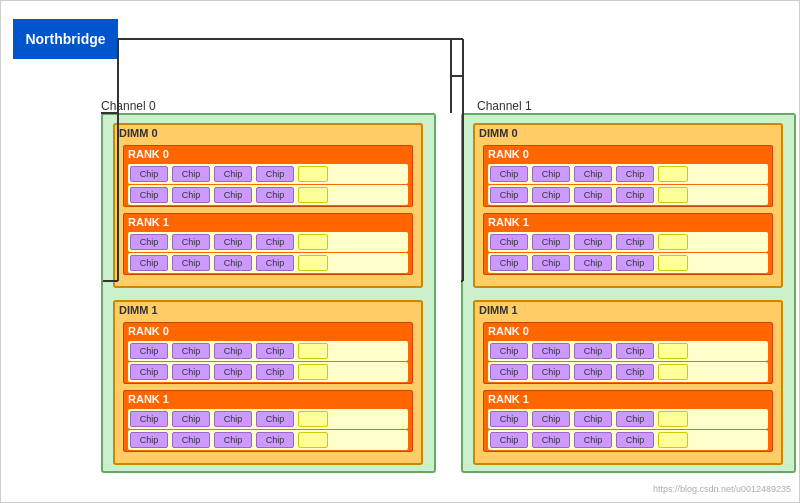 This screenshot has height=503, width=800. Describe the element at coordinates (628, 372) in the screenshot. I see `ch1-d1-r0-row2: Chip Chip Chip Chip` at that location.